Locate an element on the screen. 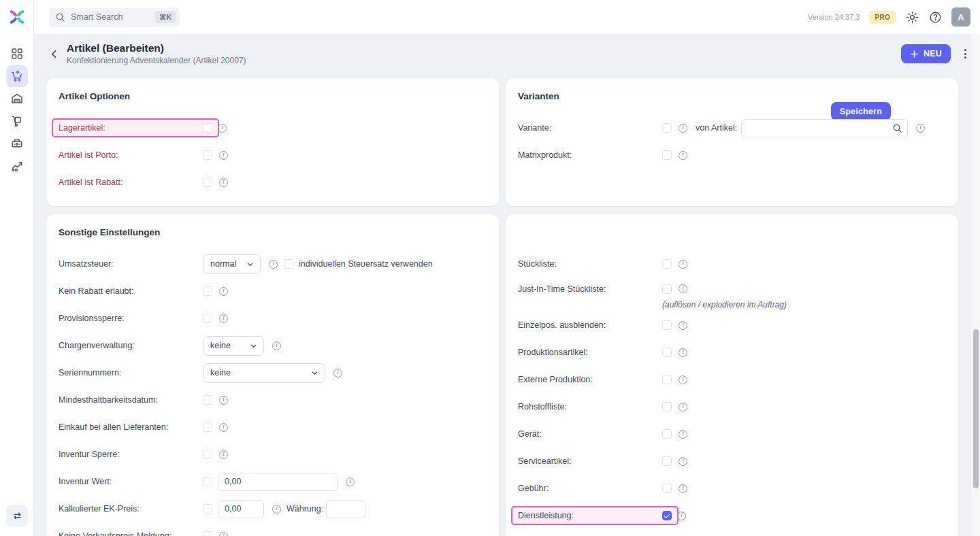  vertical-scrollbar-track is located at coordinates (976, 285).